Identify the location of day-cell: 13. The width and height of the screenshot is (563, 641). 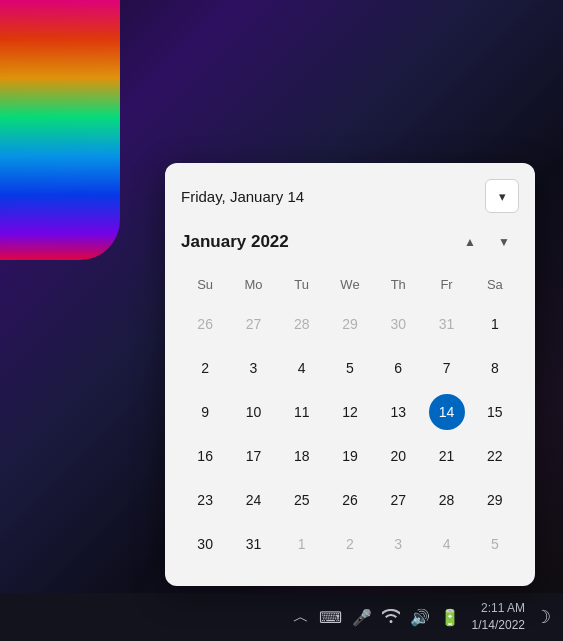
(398, 412).